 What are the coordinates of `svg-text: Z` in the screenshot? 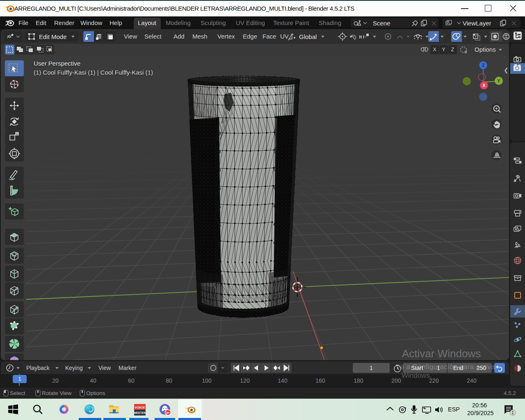 It's located at (483, 65).